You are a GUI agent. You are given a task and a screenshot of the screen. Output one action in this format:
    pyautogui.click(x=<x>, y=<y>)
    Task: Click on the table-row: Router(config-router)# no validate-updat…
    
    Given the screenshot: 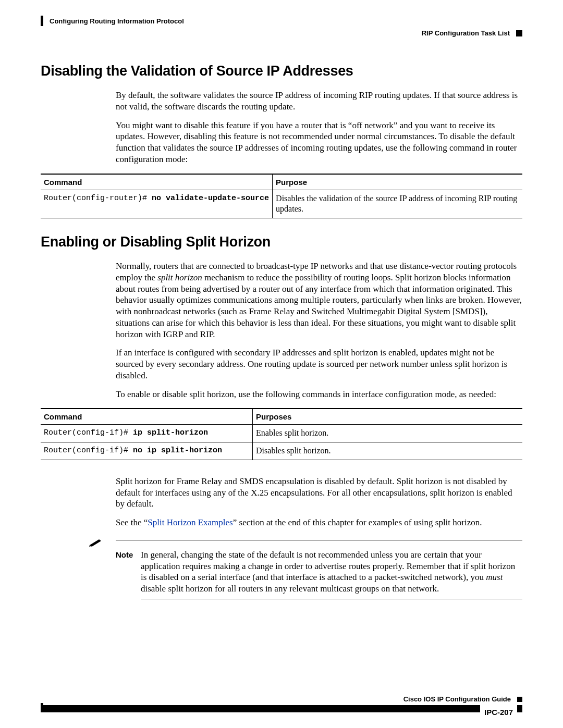 What is the action you would take?
    pyautogui.click(x=282, y=204)
    